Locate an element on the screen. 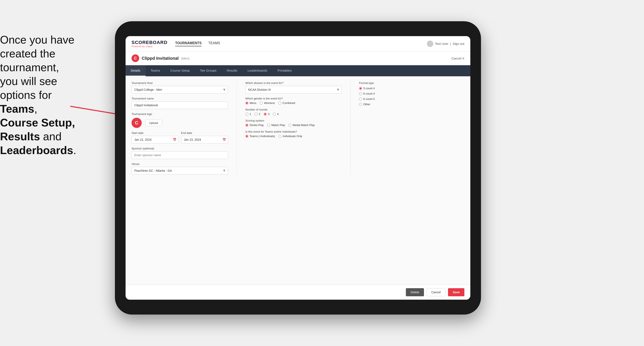 This screenshot has width=644, height=346. rounds-3-label: 3 is located at coordinates (266, 114).